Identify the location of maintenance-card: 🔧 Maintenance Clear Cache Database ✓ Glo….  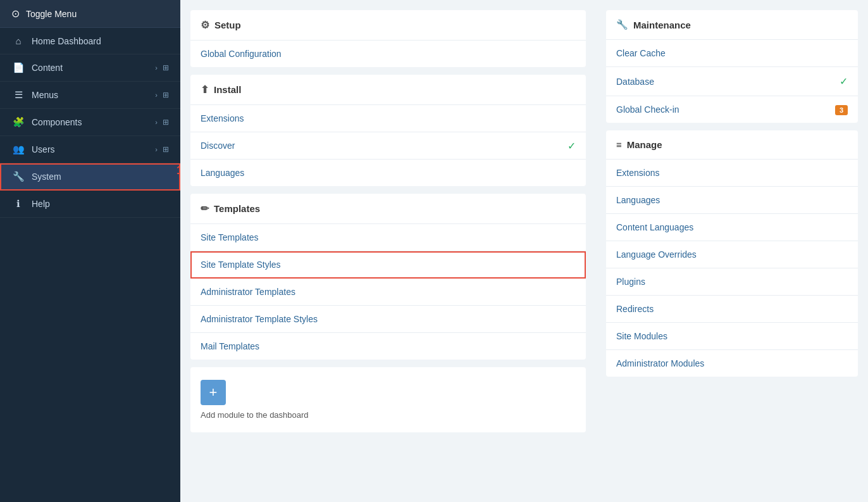
(732, 66).